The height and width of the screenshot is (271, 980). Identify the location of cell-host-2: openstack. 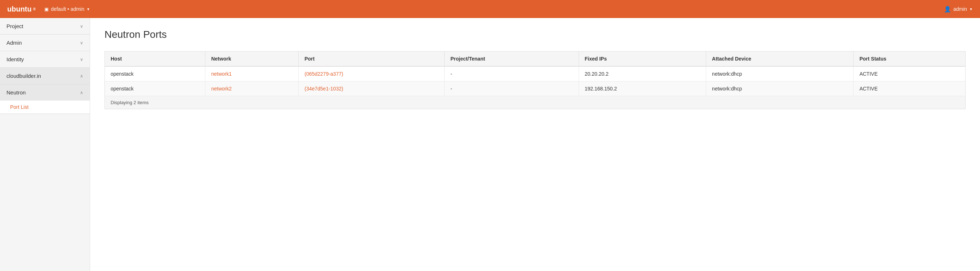
(155, 89).